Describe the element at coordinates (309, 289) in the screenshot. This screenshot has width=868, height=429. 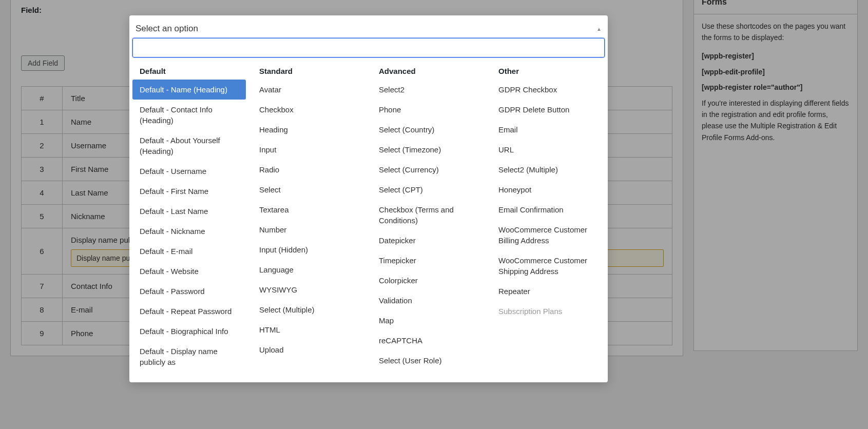
I see `select-option: WYSIWYG` at that location.